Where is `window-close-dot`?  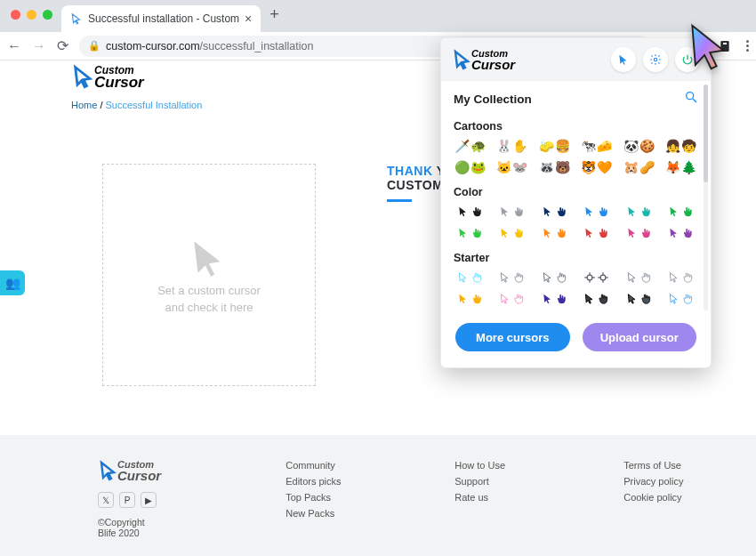
window-close-dot is located at coordinates (16, 14).